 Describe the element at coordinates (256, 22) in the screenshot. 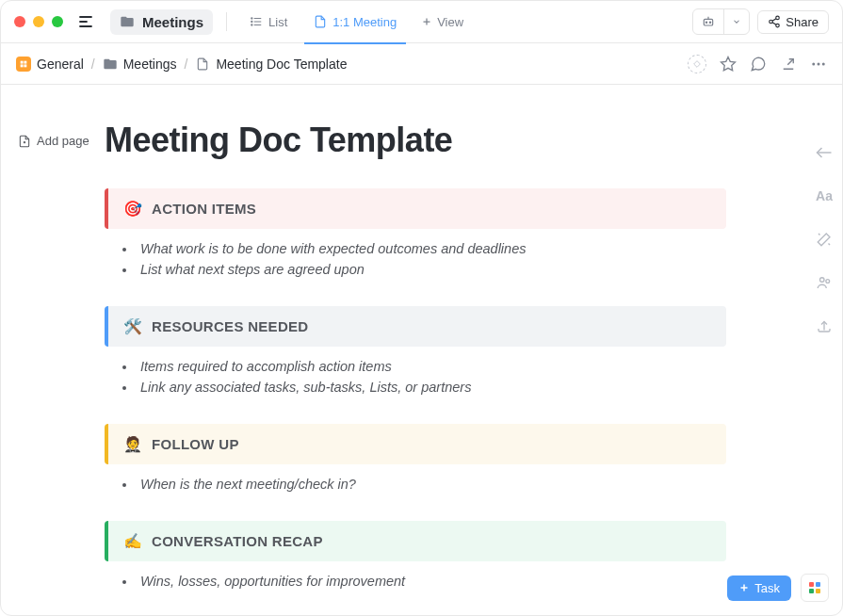

I see `list-icon` at that location.